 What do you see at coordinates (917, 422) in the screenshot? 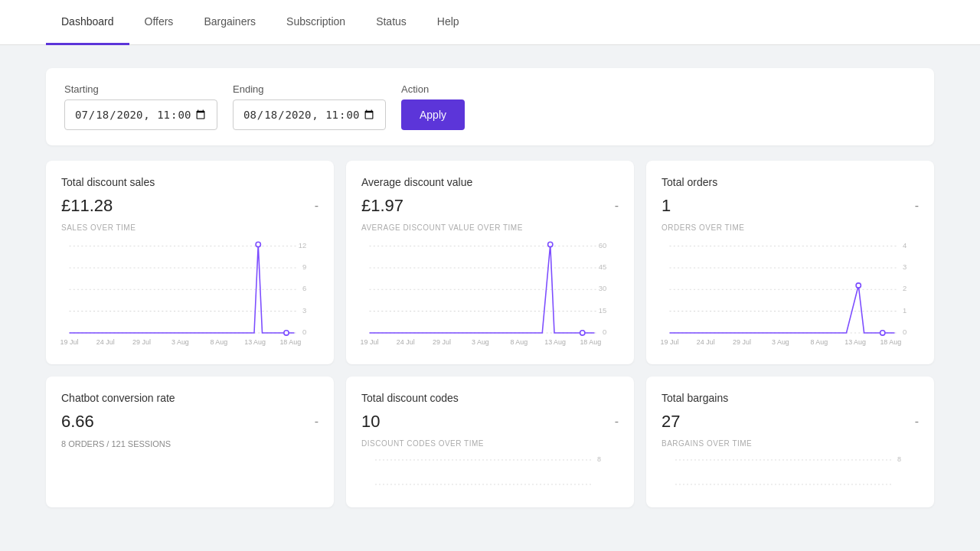
I see `card-minus-bargains: -` at bounding box center [917, 422].